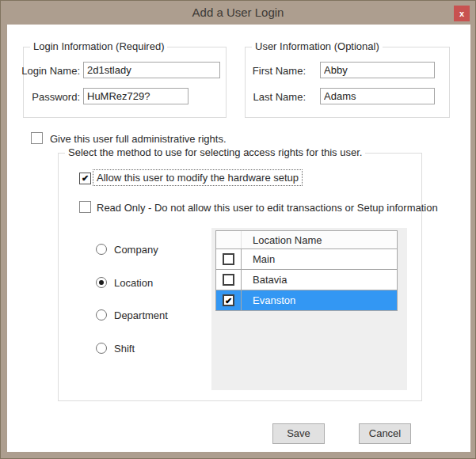 This screenshot has height=459, width=476. I want to click on row-checkbox-evanston: ✔, so click(228, 301).